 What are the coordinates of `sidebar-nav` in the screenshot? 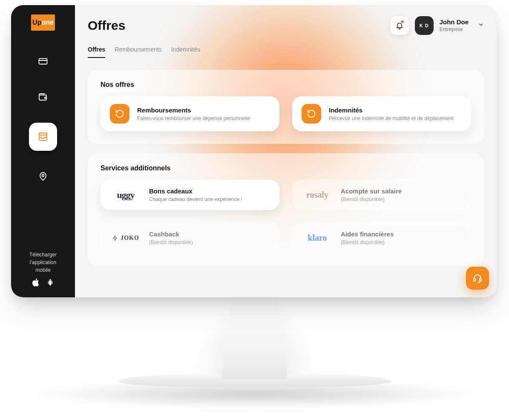 It's located at (43, 119).